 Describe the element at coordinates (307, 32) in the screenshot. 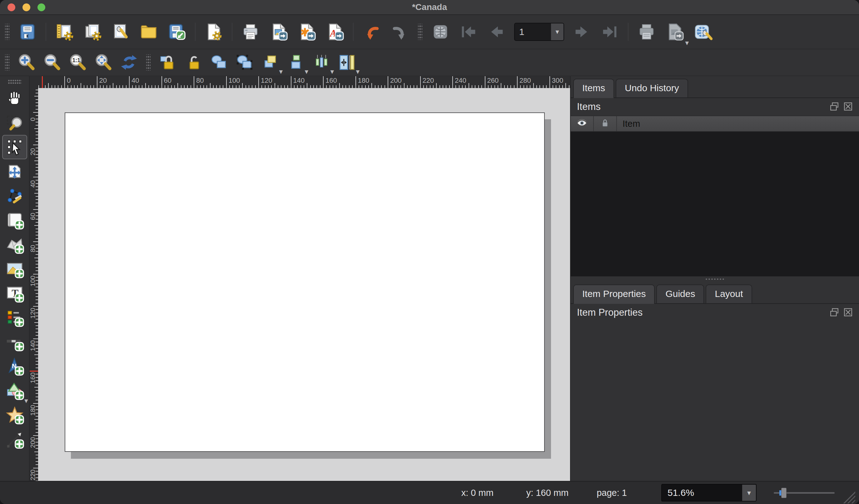

I see `export-as-svg-button` at that location.